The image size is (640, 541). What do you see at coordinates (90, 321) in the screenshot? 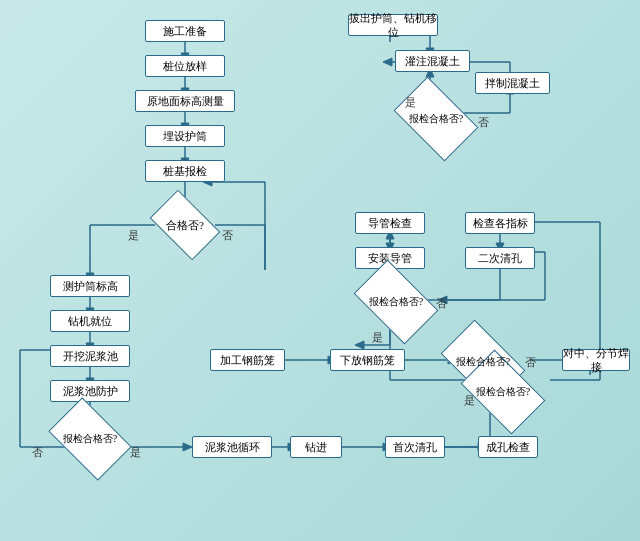
I see `box-钻机就位: 钻机就位` at bounding box center [90, 321].